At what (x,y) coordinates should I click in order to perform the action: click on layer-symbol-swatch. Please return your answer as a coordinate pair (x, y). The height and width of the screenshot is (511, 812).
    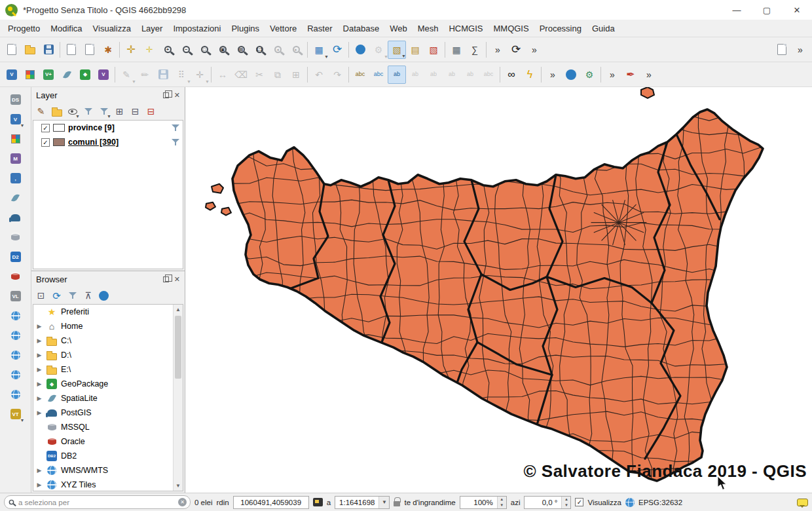
    Looking at the image, I should click on (59, 128).